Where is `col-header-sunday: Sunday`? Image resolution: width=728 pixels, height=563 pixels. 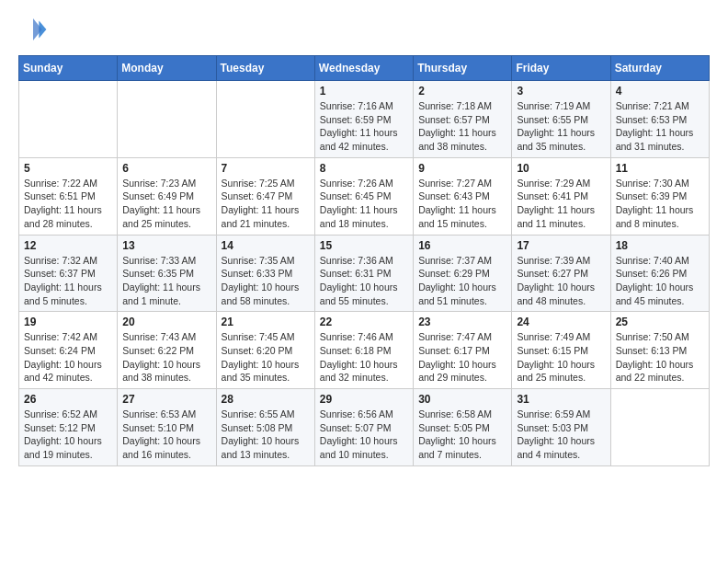 col-header-sunday: Sunday is located at coordinates (68, 68).